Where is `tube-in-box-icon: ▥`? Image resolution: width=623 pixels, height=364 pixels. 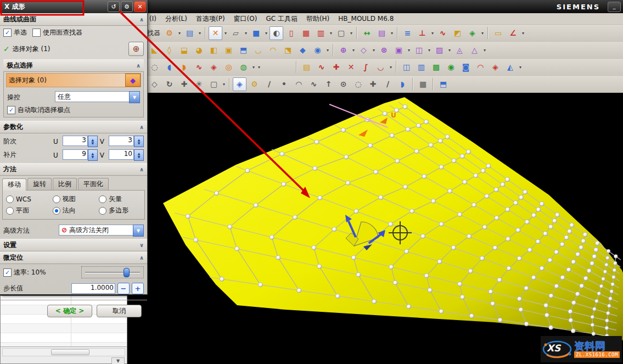 tube-in-box-icon: ▥ is located at coordinates (321, 33).